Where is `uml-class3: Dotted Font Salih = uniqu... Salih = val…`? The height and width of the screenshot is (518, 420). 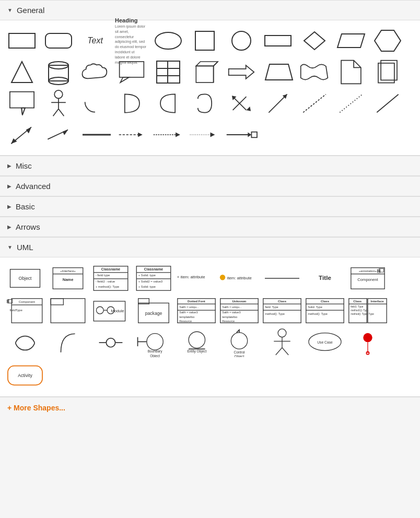
uml-class3: Dotted Font Salih = uniqu... Salih = val… is located at coordinates (196, 311).